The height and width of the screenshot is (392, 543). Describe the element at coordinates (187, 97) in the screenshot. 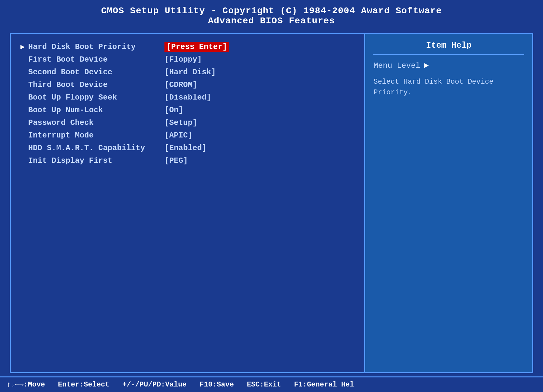

I see `menu-item-4: Boot Up Floppy Seek[Disabled]` at that location.